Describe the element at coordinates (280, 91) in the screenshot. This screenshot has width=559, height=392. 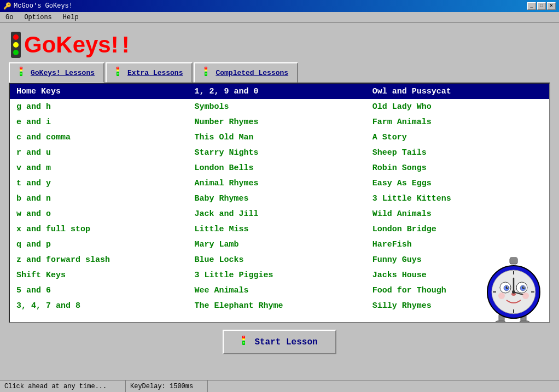
I see `table-row: Home Keys1, 2, 9 and 0Owl and Pussycat` at that location.